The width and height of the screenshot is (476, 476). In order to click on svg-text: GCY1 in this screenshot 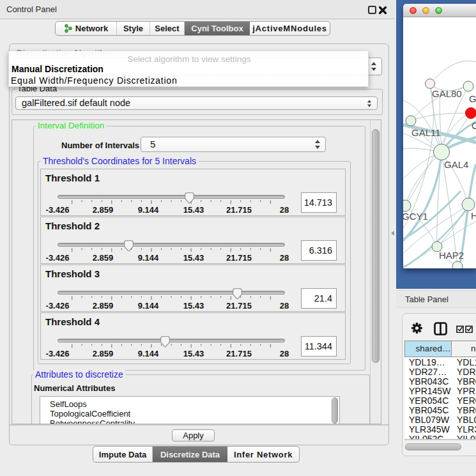, I will do `click(415, 216)`.